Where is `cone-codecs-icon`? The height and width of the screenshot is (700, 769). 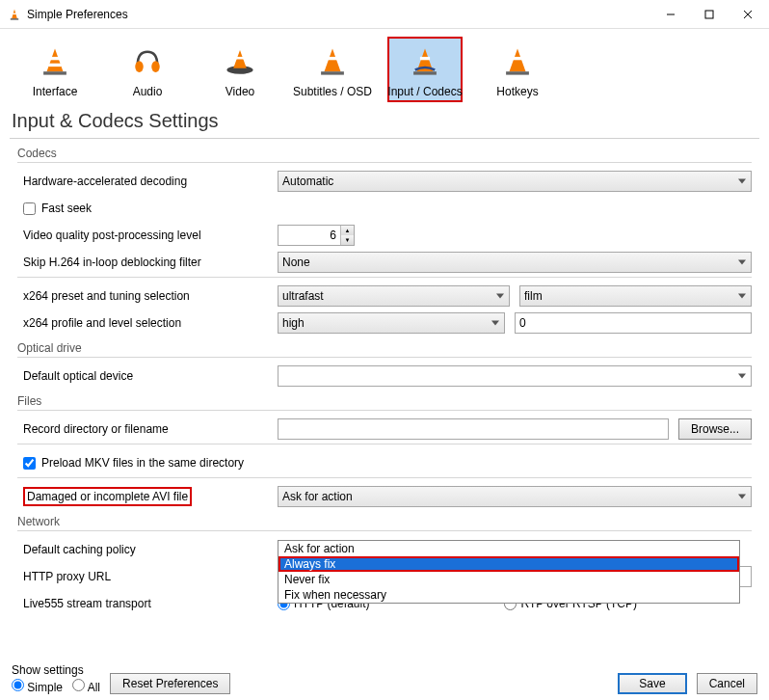 cone-codecs-icon is located at coordinates (425, 62).